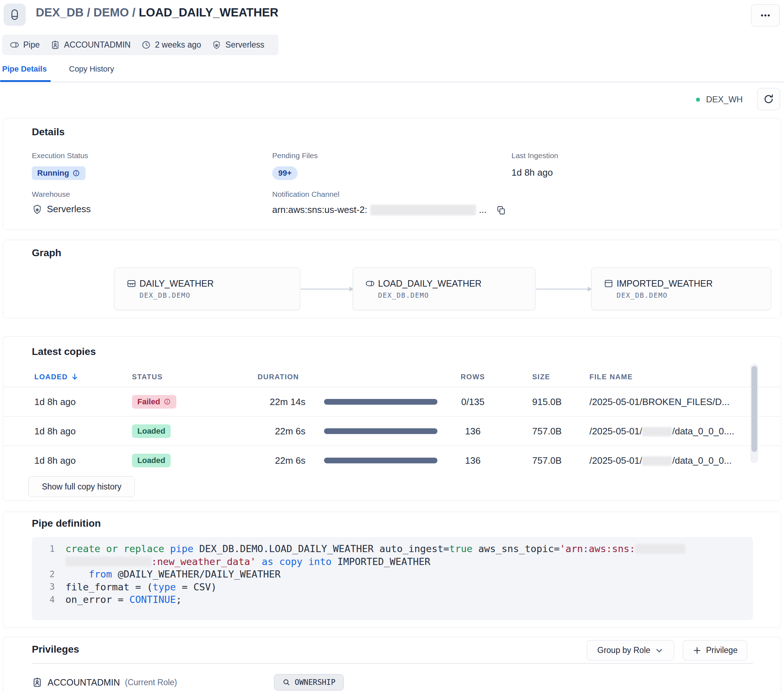 The height and width of the screenshot is (692, 784). Describe the element at coordinates (280, 401) in the screenshot. I see `copy-duration: 22m 14s` at that location.